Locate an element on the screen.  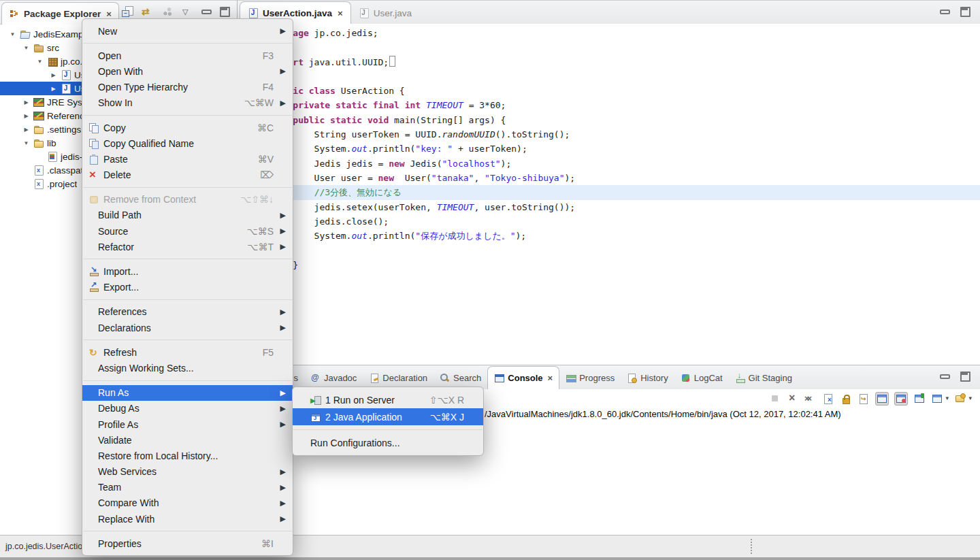
menu-item-copy: Copy⌘C is located at coordinates (188, 128).